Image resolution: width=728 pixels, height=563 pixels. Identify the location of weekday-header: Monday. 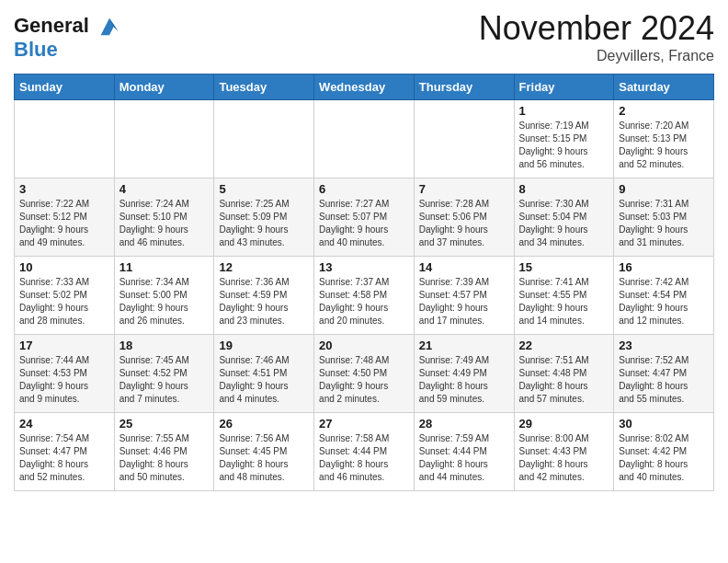
(164, 87).